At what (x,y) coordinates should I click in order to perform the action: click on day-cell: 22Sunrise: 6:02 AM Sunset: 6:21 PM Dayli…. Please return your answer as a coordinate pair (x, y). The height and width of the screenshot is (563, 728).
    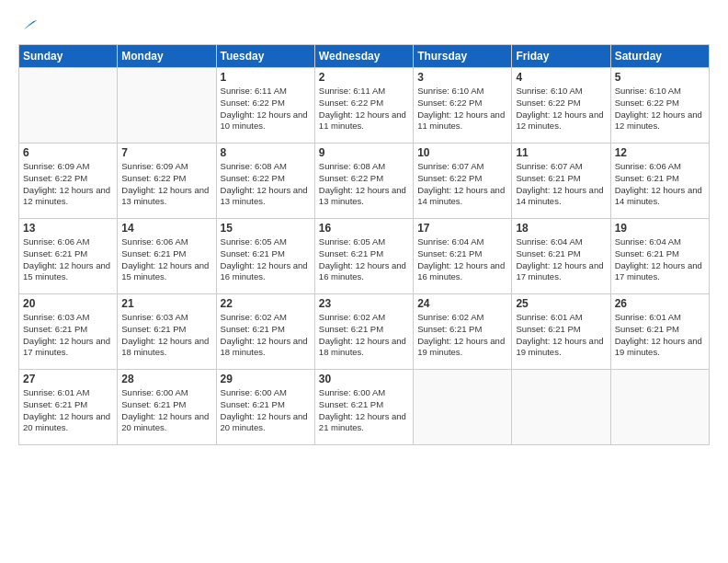
    Looking at the image, I should click on (265, 332).